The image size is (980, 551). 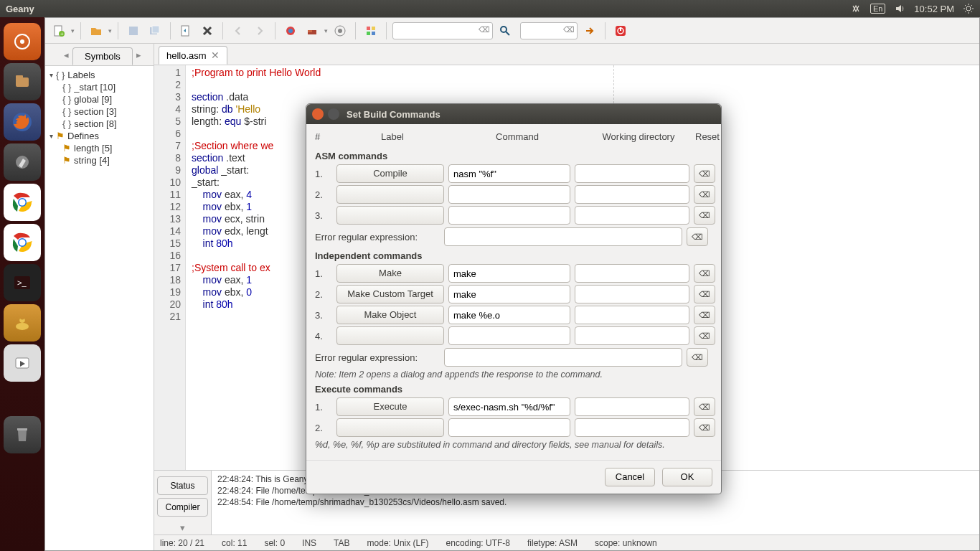 I want to click on terminal-icon: >_, so click(x=22, y=283).